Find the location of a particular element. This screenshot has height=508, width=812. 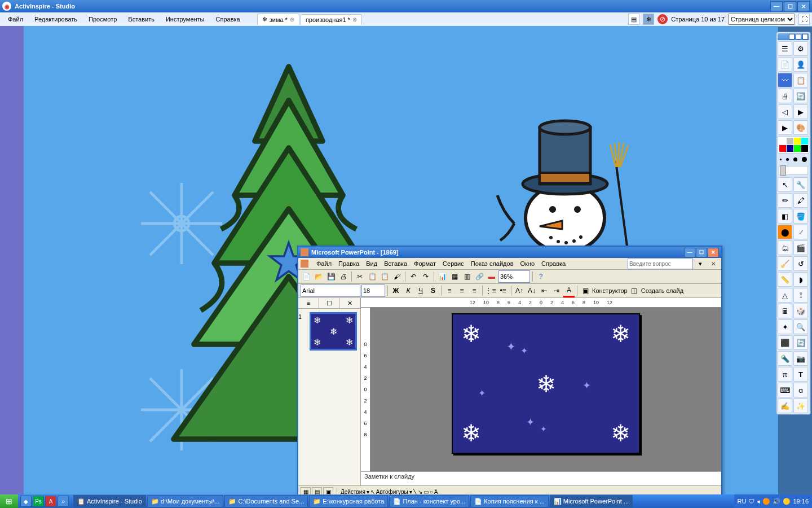

refresh-icon: 🔄 is located at coordinates (801, 343).